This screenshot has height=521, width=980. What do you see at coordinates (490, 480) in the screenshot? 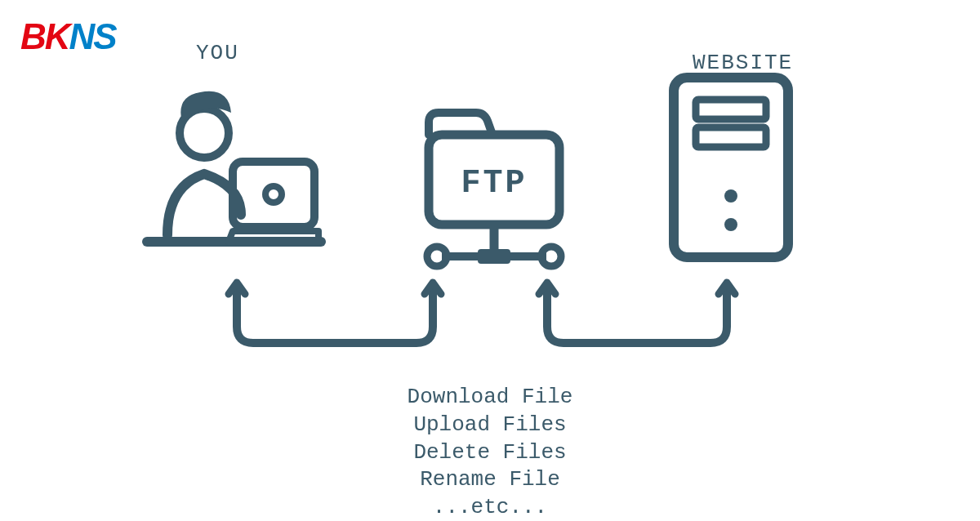
I see `operation-rename: Rename File` at bounding box center [490, 480].